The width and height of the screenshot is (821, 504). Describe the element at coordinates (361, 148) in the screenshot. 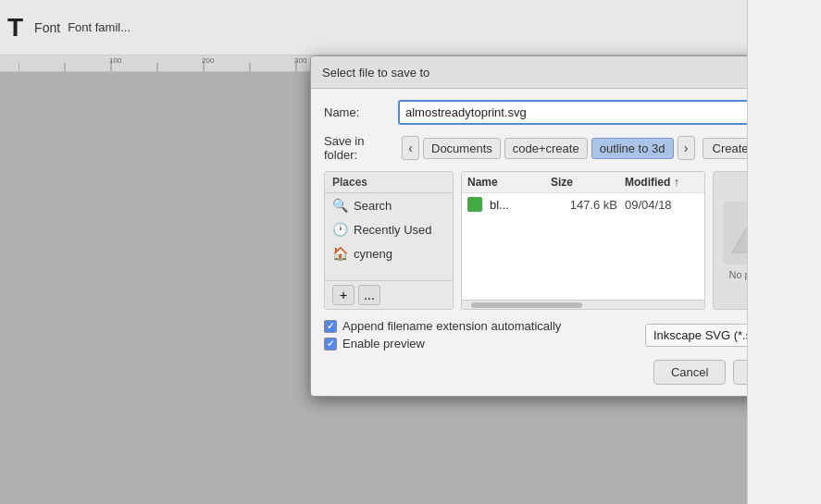

I see `folder-label: Save in folder:` at that location.